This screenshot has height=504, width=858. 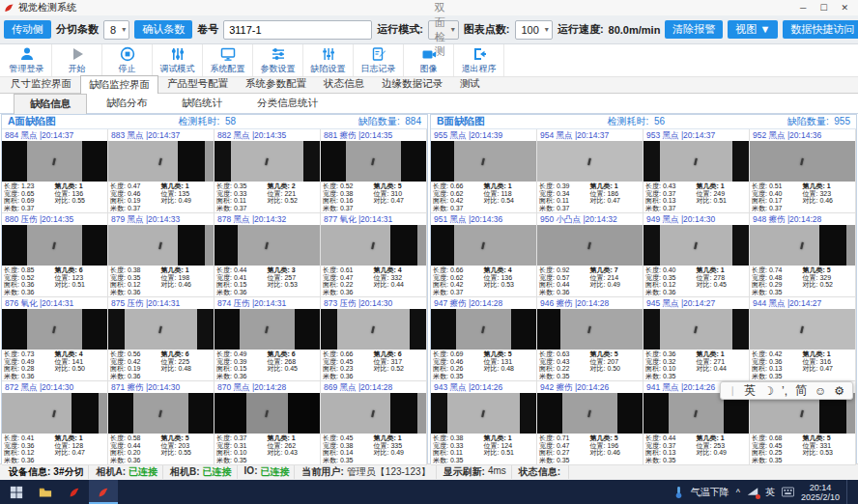 What do you see at coordinates (479, 60) in the screenshot?
I see `action-exit: 退出程序` at bounding box center [479, 60].